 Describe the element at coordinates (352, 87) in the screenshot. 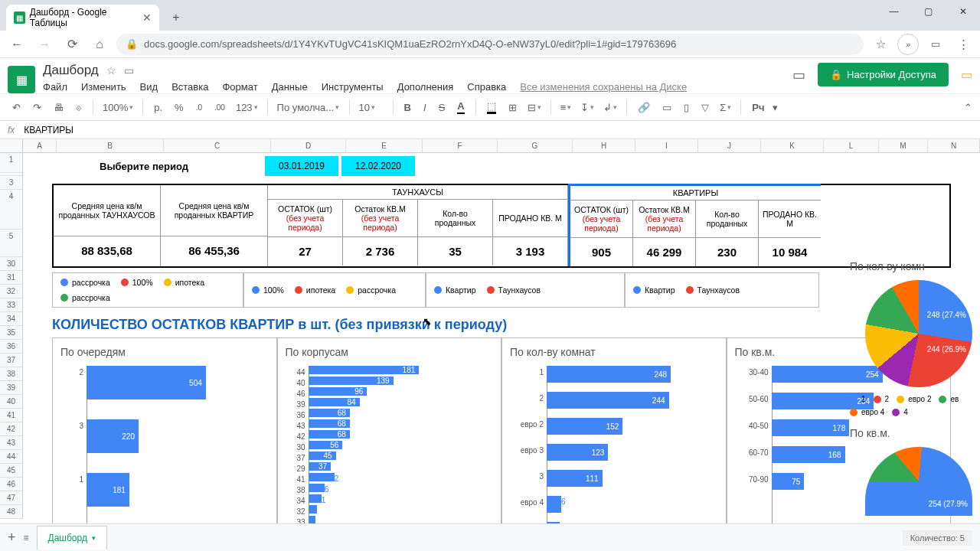

I see `menu-tools: Инструменты` at that location.